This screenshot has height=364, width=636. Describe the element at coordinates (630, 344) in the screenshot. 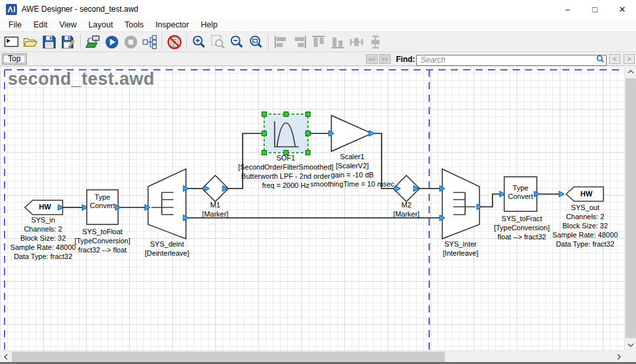

I see `scroll-down-button` at that location.